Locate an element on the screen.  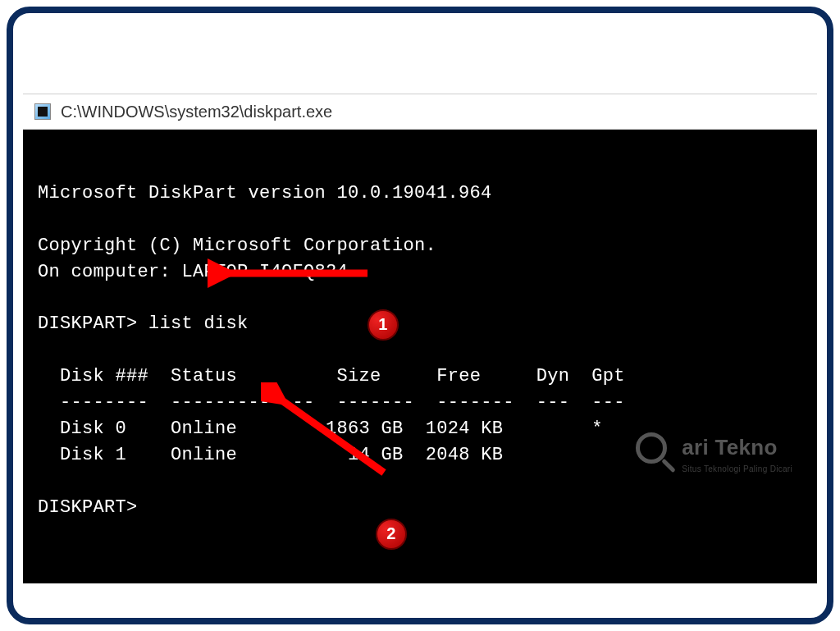
prompt-1: DISKPART> is located at coordinates (88, 323).